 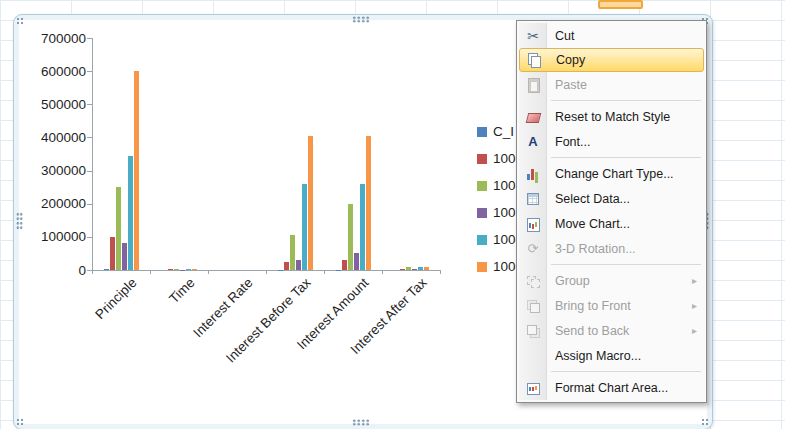 I want to click on value-axis-line, so click(x=92, y=154).